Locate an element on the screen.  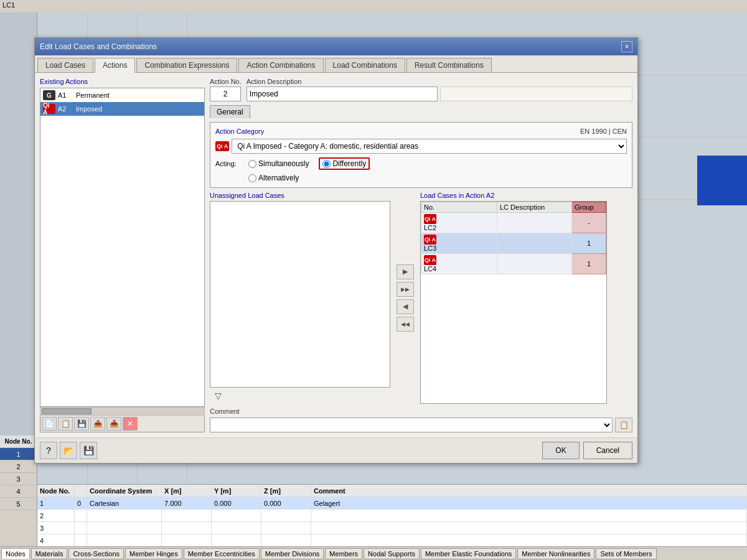
comment-input is located at coordinates (411, 425).